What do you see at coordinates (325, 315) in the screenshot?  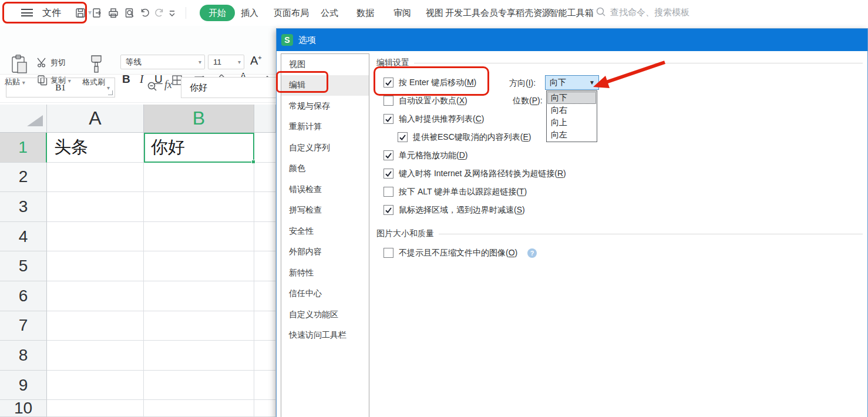 I see `dialog-sidebar-item: 自定义功能区` at bounding box center [325, 315].